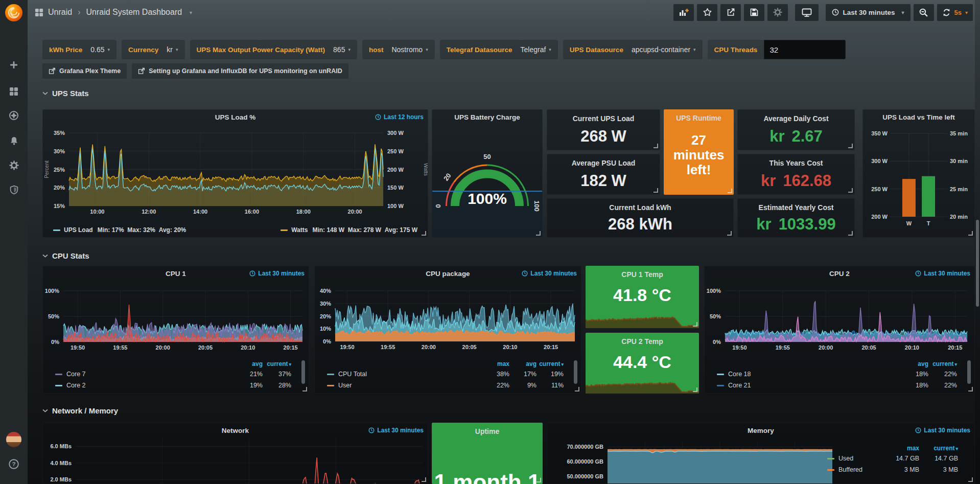 This screenshot has width=980, height=484. I want to click on help-icon: ?, so click(14, 464).